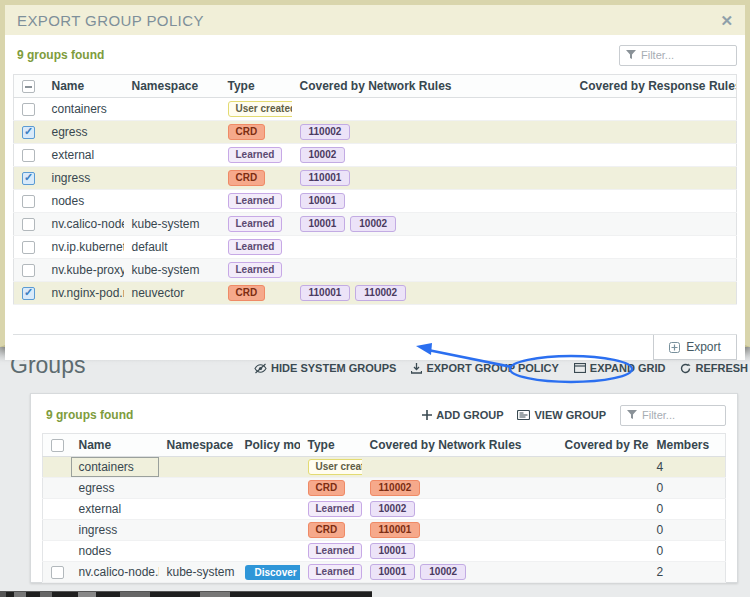 The image size is (750, 597). I want to click on expand-grid-icon, so click(580, 368).